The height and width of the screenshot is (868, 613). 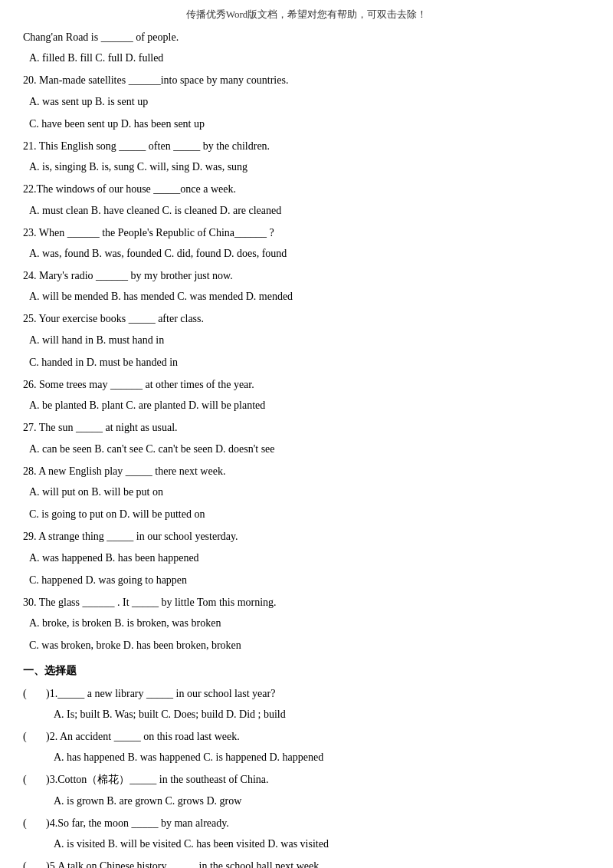 What do you see at coordinates (306, 747) in the screenshot?
I see `choice-question-2: ( )2. An accident _____ on this road las…` at bounding box center [306, 747].